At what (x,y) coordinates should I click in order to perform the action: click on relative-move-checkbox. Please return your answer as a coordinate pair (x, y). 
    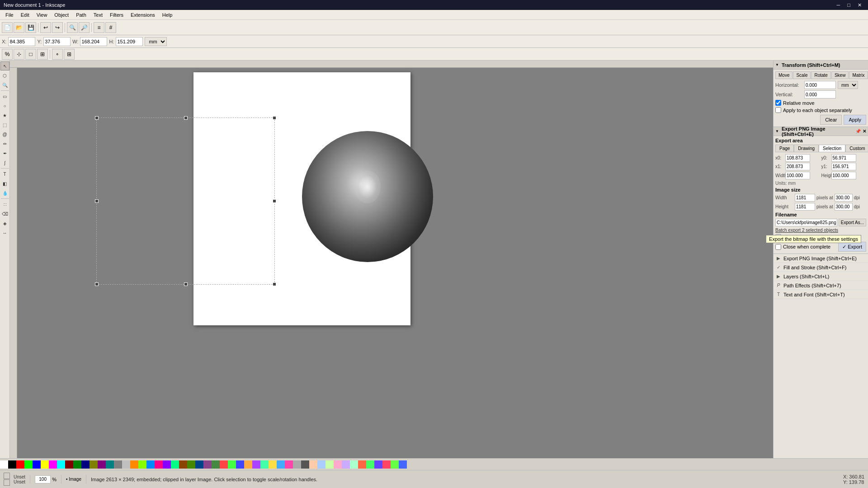
    Looking at the image, I should click on (778, 103).